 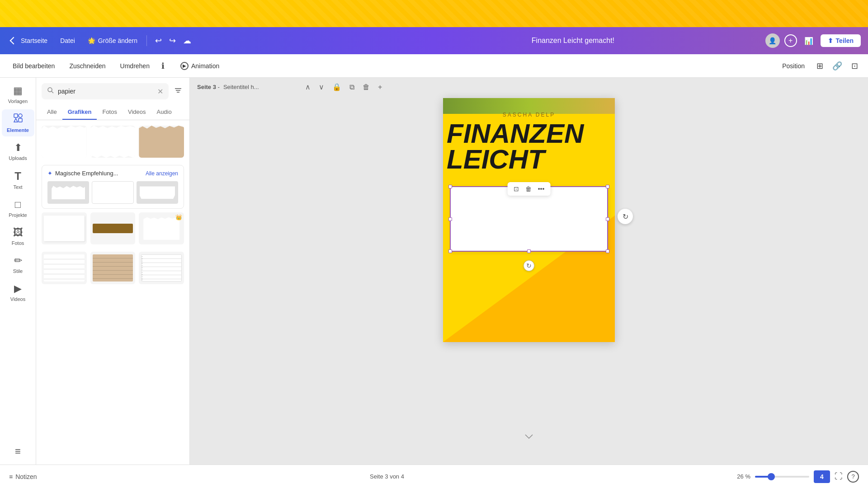 What do you see at coordinates (529, 251) in the screenshot?
I see `selection-handle-bm` at bounding box center [529, 251].